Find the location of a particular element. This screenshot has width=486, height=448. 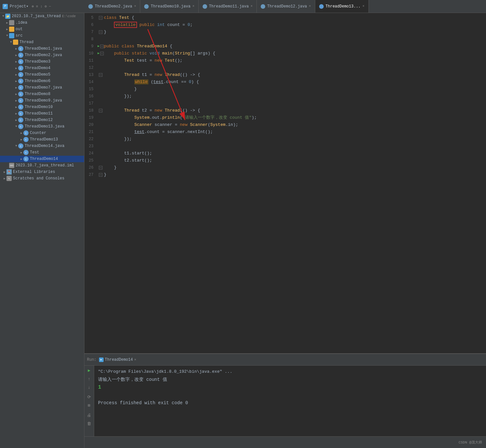

sidebar-item-threaddemo2: ▶ C ThreadDemo2.java is located at coordinates (42, 55).